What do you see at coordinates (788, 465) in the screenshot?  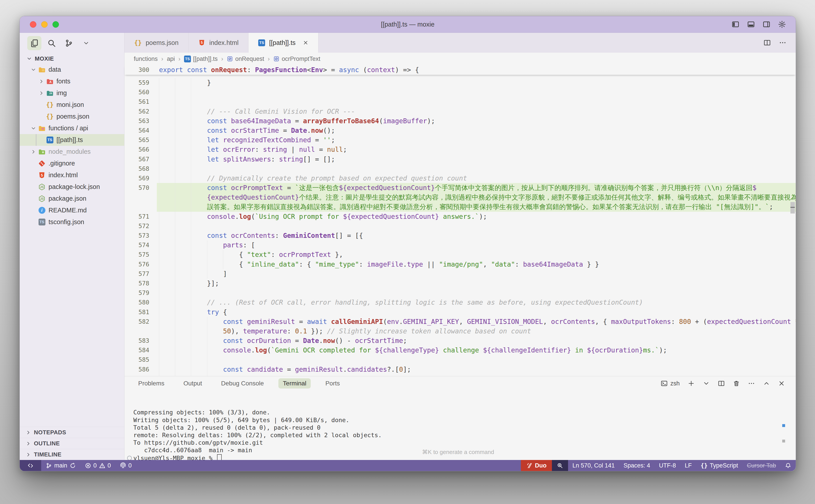 I see `status-notifications` at bounding box center [788, 465].